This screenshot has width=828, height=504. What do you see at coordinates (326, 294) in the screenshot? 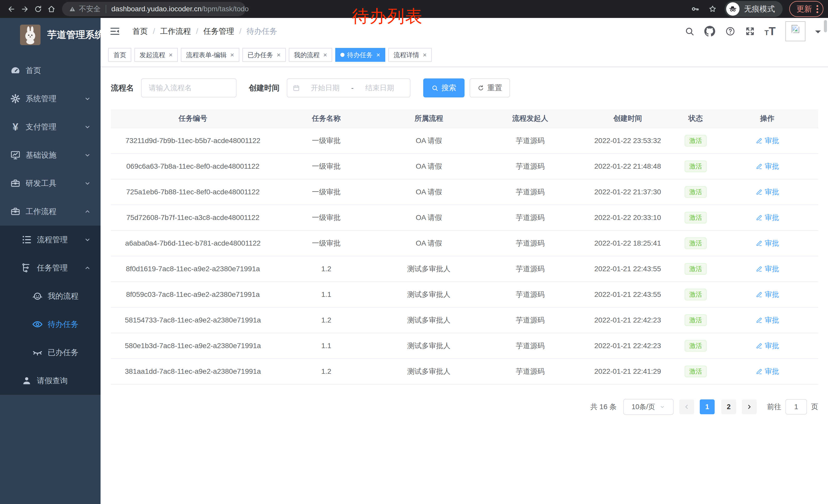
I see `cell-task-name: 1.1` at bounding box center [326, 294].